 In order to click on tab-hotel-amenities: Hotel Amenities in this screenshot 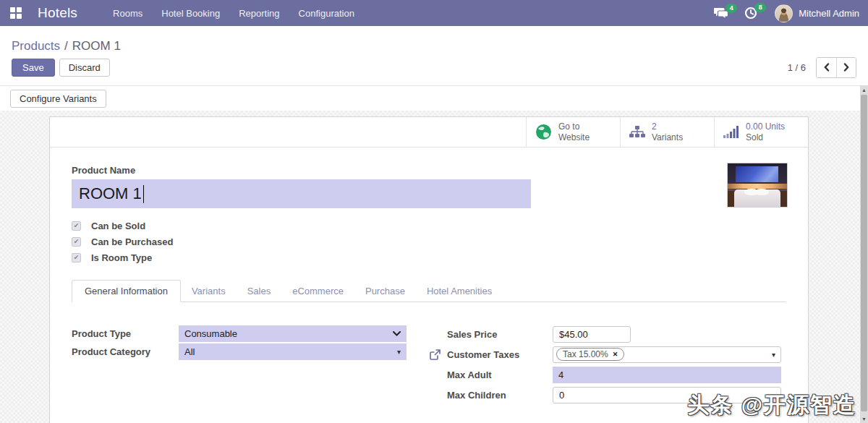, I will do `click(459, 291)`.